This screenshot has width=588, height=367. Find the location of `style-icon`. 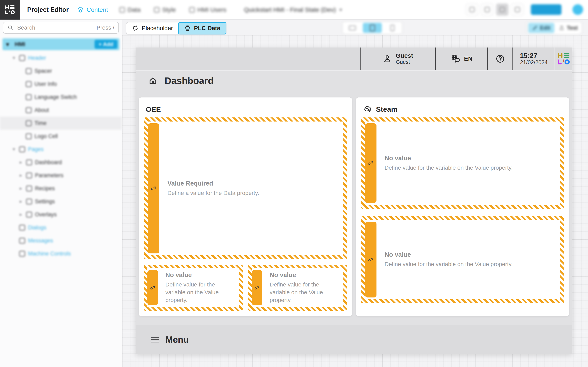

style-icon is located at coordinates (157, 10).